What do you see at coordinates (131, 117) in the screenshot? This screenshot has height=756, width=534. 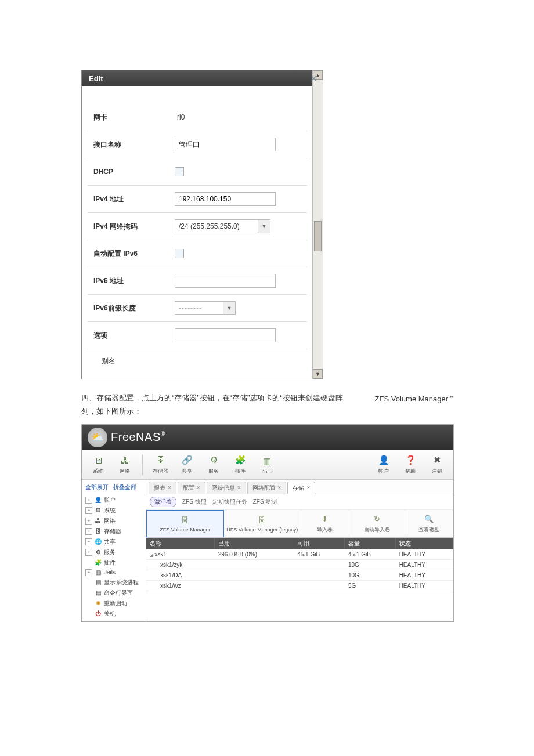 I see `nic-label: 网卡` at bounding box center [131, 117].